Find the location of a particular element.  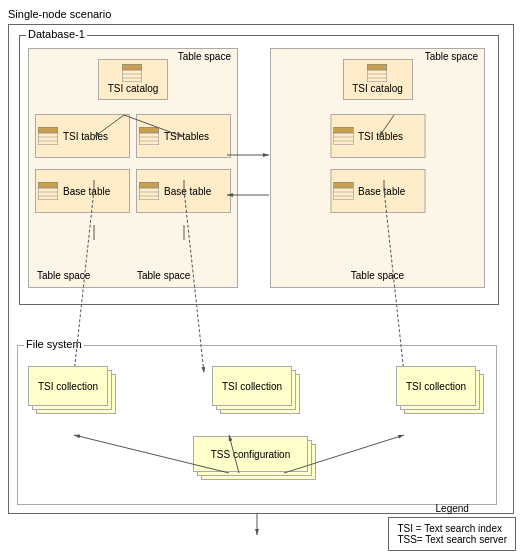

tsi-catalog-right-icon is located at coordinates (377, 73).